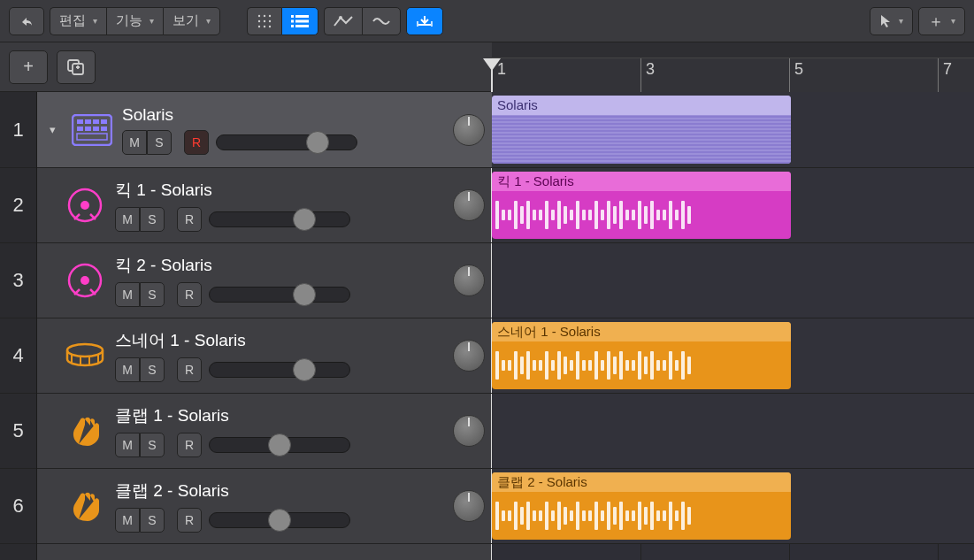  Describe the element at coordinates (641, 506) in the screenshot. I see `region: 클랩 2 - Solaris` at that location.